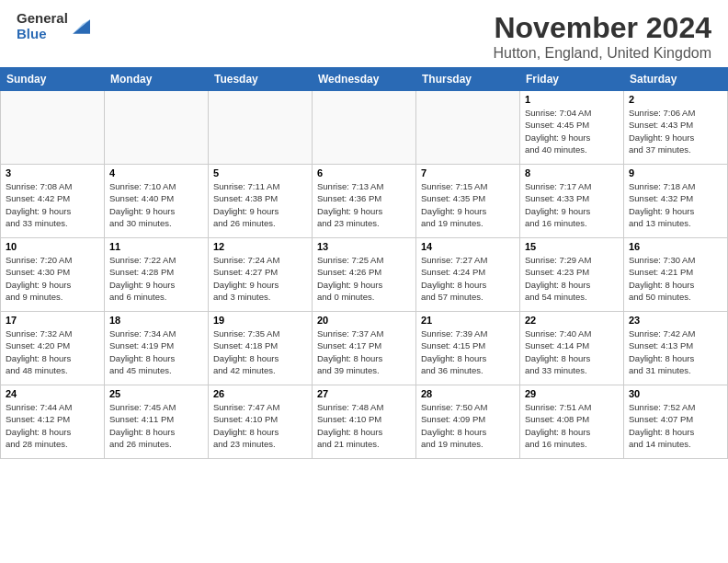 This screenshot has height=563, width=728. I want to click on calendar-cell: 1Sunrise: 7:04 AM Sunset: 4:45 PM Daylig…, so click(572, 128).